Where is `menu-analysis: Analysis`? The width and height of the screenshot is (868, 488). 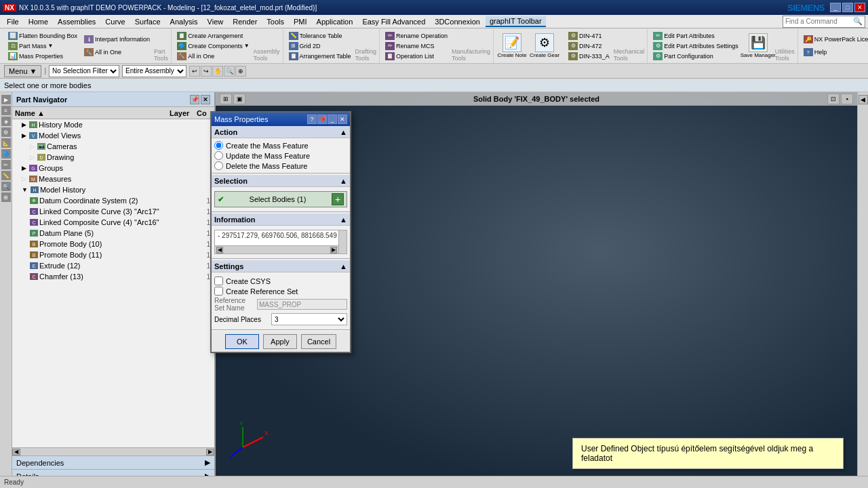
menu-analysis: Analysis is located at coordinates (184, 22).